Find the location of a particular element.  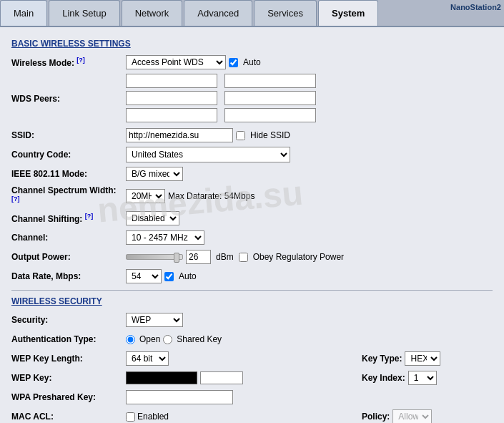

tab-advanced: Advanced is located at coordinates (218, 13).